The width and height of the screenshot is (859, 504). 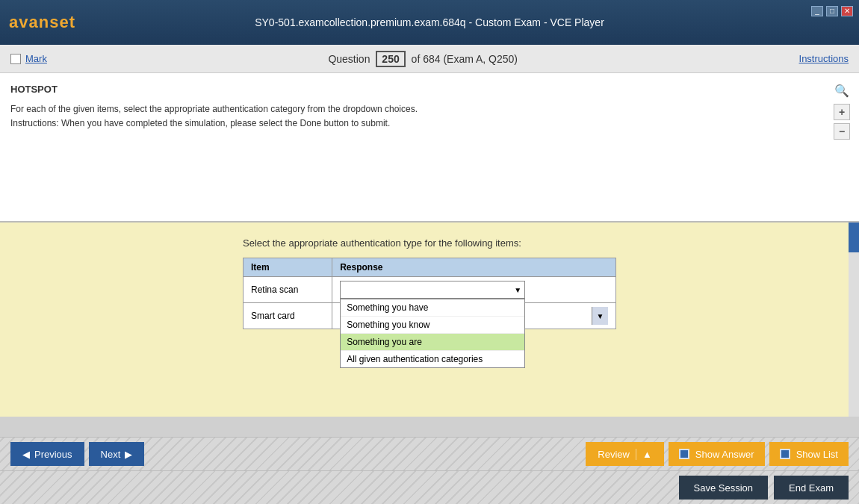 I want to click on app-logo: avanset, so click(x=42, y=22).